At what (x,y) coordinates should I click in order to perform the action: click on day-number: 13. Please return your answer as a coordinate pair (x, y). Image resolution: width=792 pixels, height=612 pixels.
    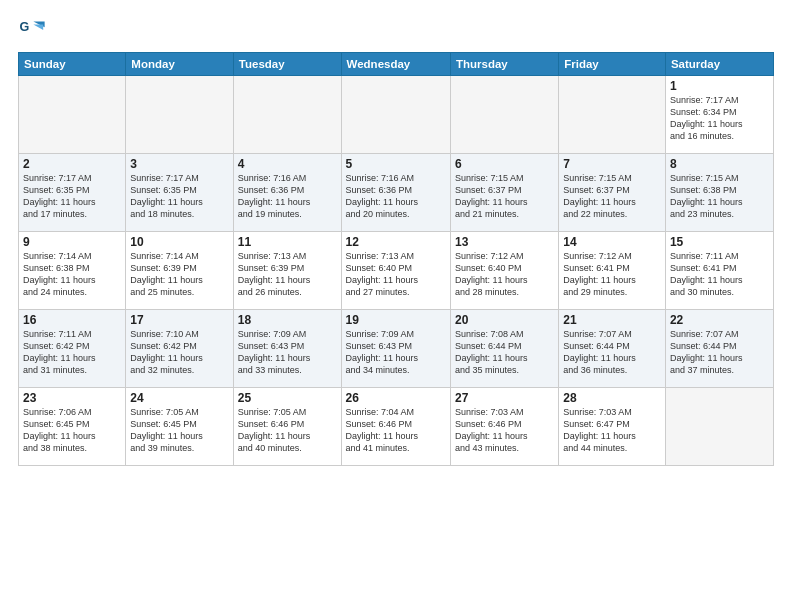
    Looking at the image, I should click on (504, 242).